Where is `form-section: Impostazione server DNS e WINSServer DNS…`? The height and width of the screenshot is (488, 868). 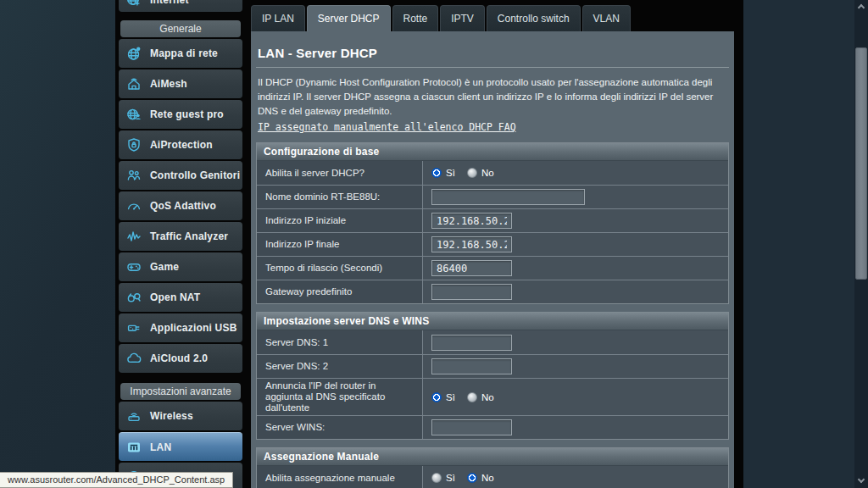 form-section: Impostazione server DNS e WINSServer DNS… is located at coordinates (492, 376).